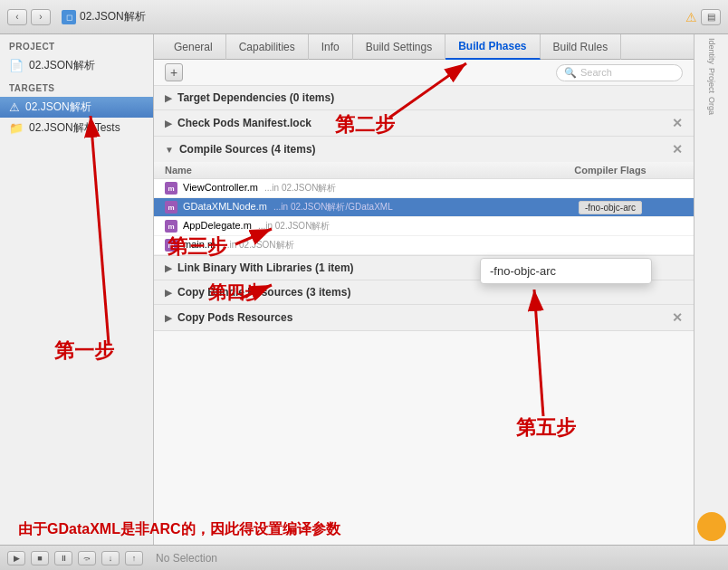 The width and height of the screenshot is (728, 570). I want to click on bottom-bar: ▶ ■ ⏸ ⤼ ↓ ↑ No Selection, so click(364, 557).